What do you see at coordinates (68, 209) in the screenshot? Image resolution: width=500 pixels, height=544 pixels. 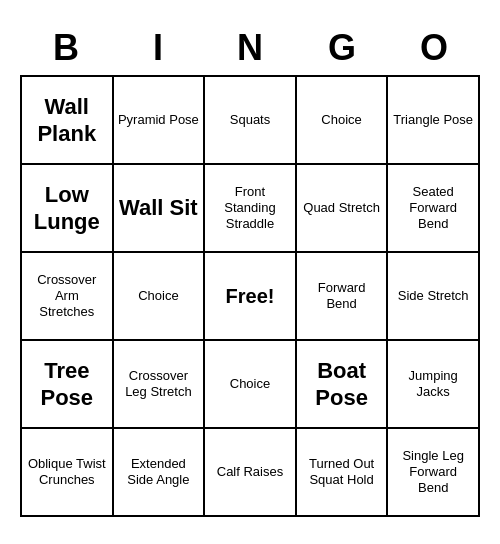 I see `bingo-cell: Low Lunge` at bounding box center [68, 209].